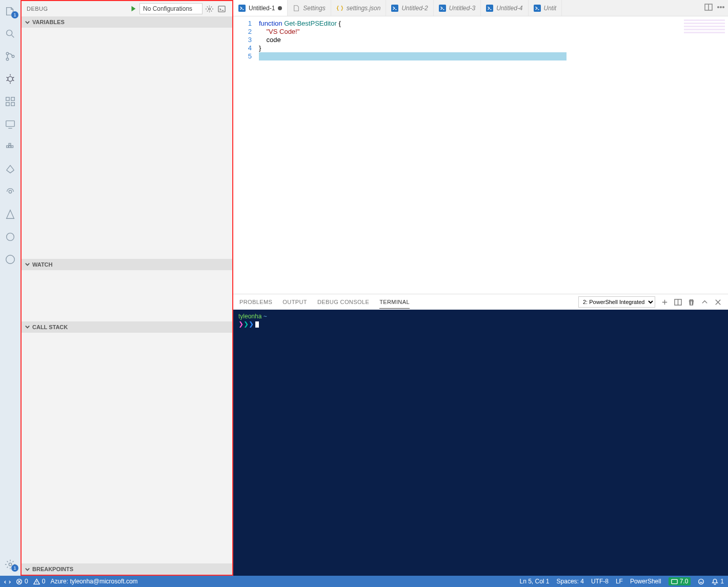  Describe the element at coordinates (15, 568) in the screenshot. I see `settings-badge: 1` at that location.